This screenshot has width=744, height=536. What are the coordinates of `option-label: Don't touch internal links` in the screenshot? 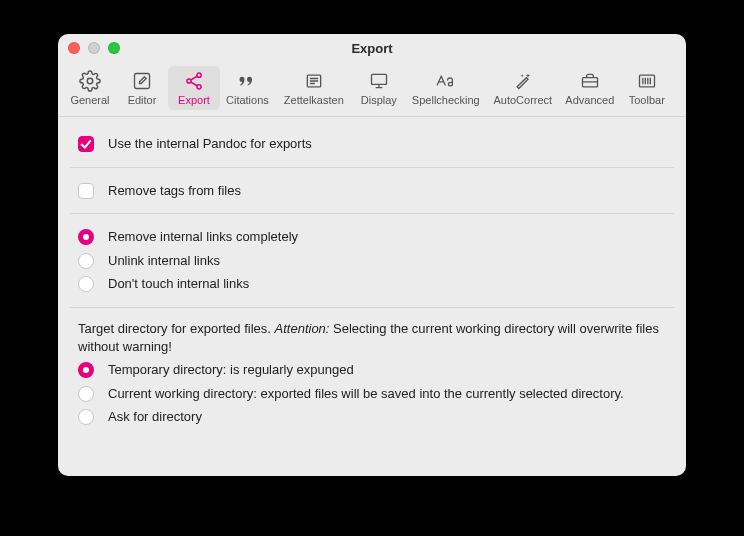 It's located at (178, 284).